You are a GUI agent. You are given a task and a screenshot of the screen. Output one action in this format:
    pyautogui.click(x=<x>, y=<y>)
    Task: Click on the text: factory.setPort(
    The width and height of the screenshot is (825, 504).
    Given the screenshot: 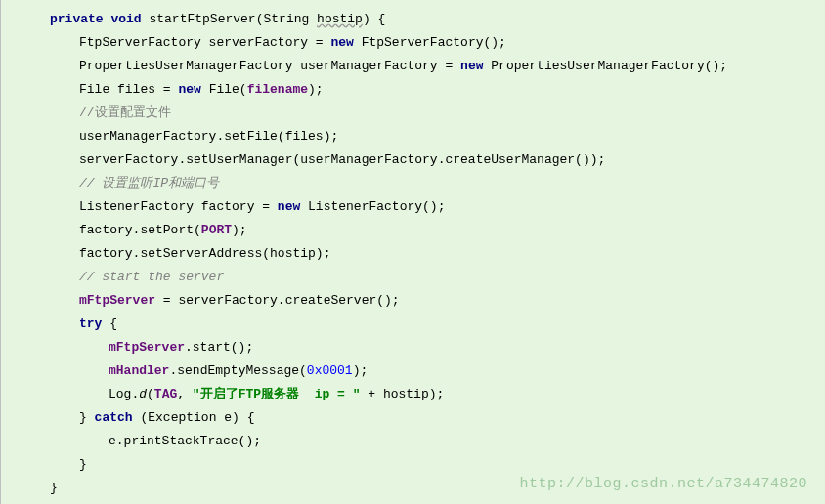 What is the action you would take?
    pyautogui.click(x=141, y=231)
    